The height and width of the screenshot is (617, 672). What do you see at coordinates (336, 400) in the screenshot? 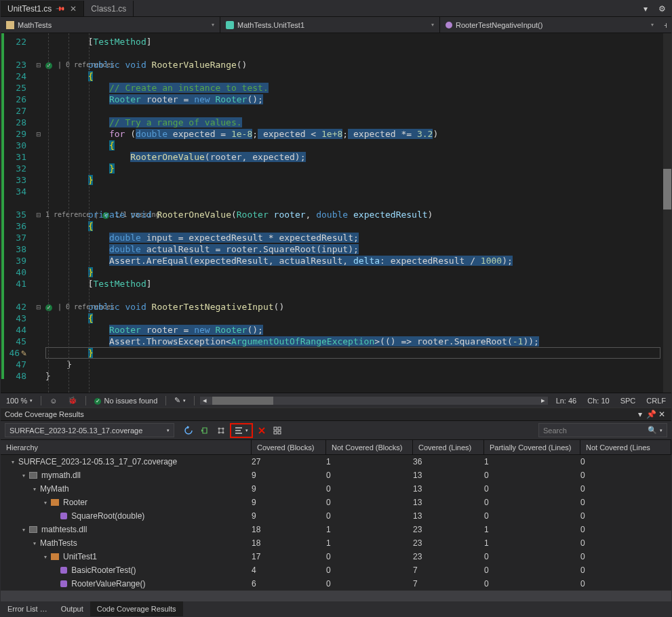
I see `editor-status-bar: 100 % ▾ ☺ 🐞 No issues found ✎ ▾ ◂▸ Ln: 4…` at bounding box center [336, 400].